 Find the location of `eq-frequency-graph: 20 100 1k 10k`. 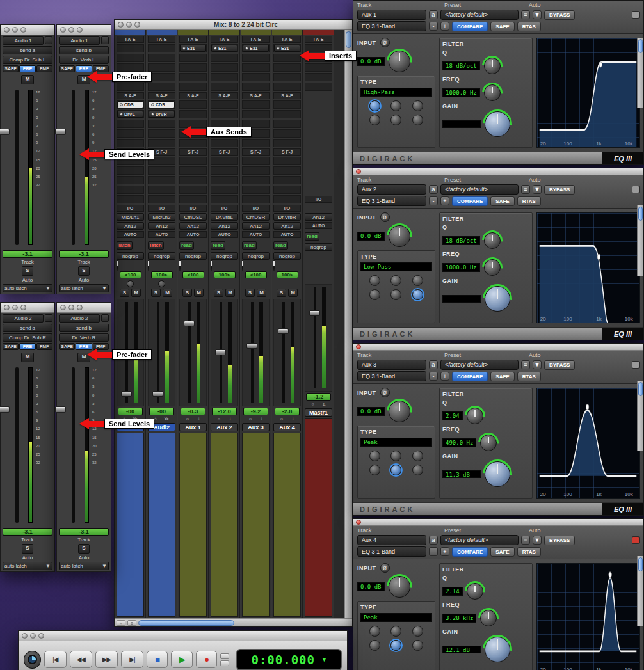

eq-frequency-graph: 20 100 1k 10k is located at coordinates (588, 617).